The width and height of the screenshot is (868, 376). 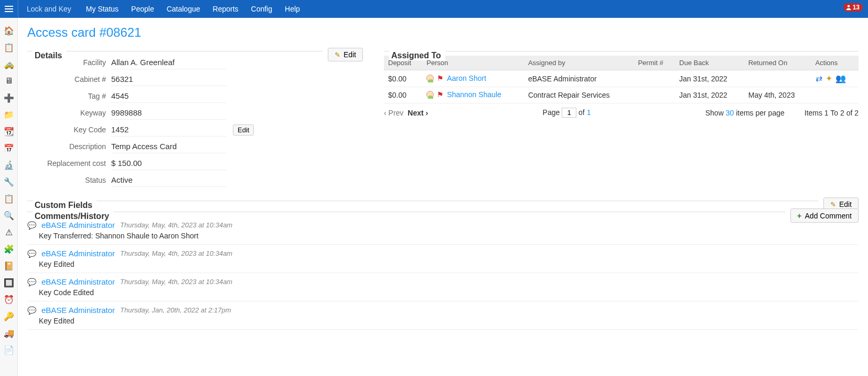 I want to click on notification-count: 13, so click(x=856, y=7).